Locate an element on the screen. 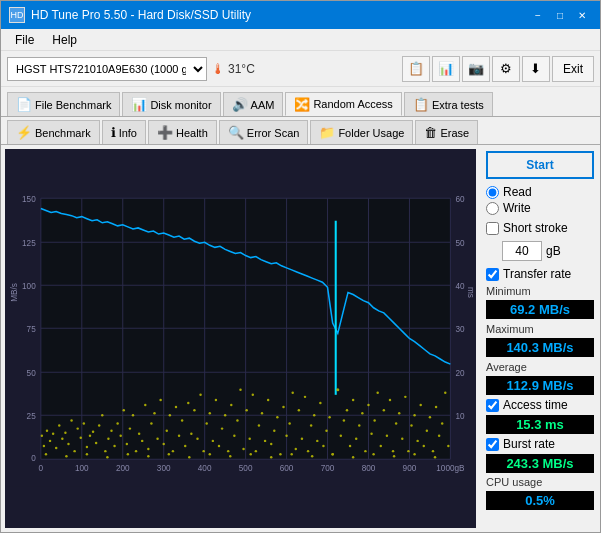 This screenshot has height=533, width=601. tab-random-access-label: Random Access is located at coordinates (352, 104).